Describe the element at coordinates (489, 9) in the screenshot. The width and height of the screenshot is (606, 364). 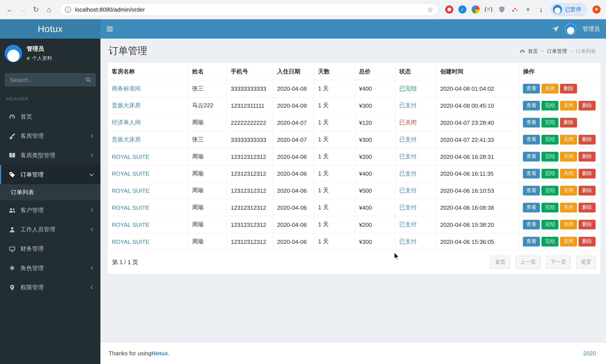
I see `json-extension-icon: {≡}` at that location.